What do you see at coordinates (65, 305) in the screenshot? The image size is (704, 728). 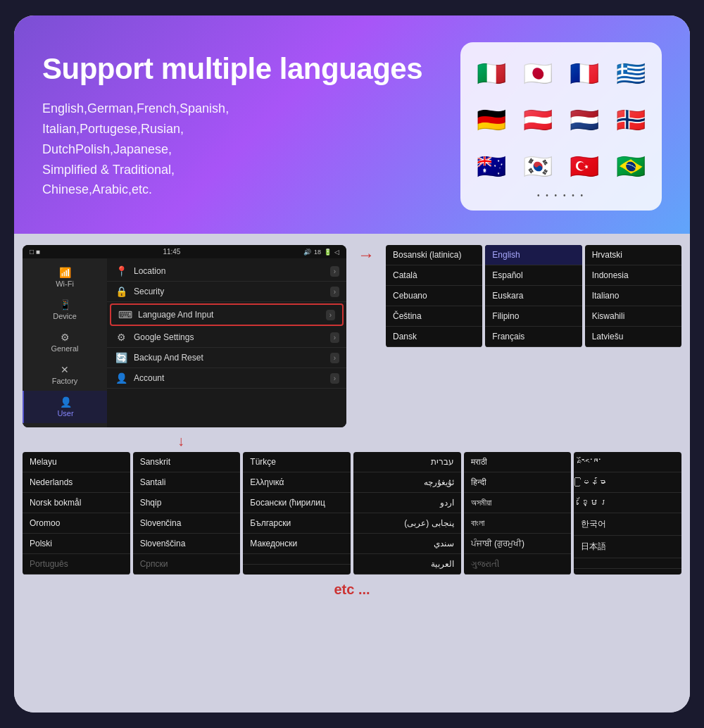 I see `device-icon: 📱` at bounding box center [65, 305].